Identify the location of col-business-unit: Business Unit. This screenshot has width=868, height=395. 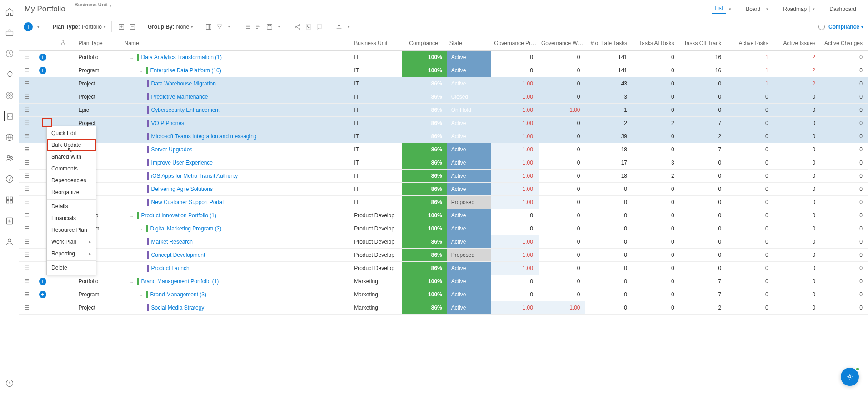
(376, 43).